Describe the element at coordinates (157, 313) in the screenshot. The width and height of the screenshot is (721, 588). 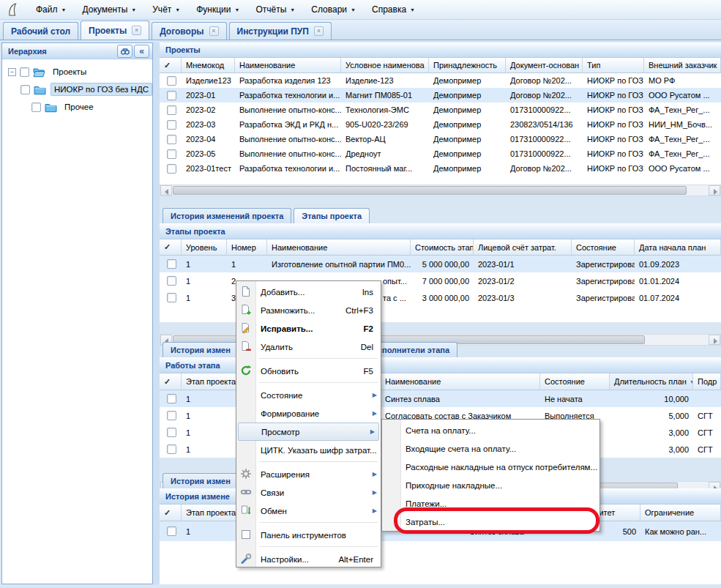
I see `splitter` at that location.